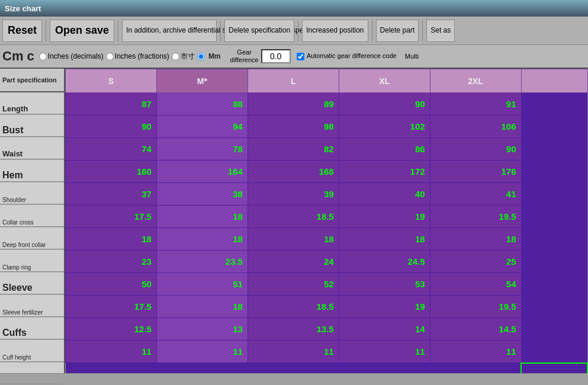 Image resolution: width=588 pixels, height=385 pixels. Describe the element at coordinates (293, 194) in the screenshot. I see `cell-4-2: 39` at that location.